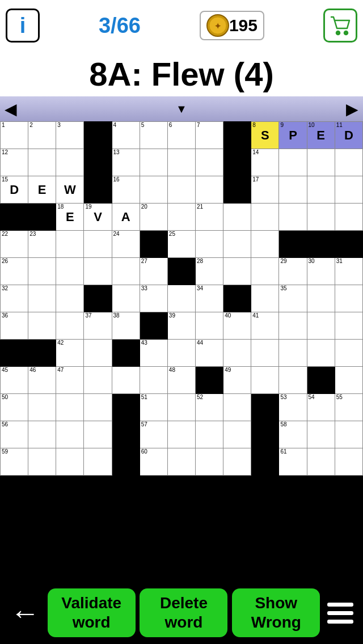  Describe the element at coordinates (153, 462) in the screenshot. I see `grid-cell: 60` at that location.